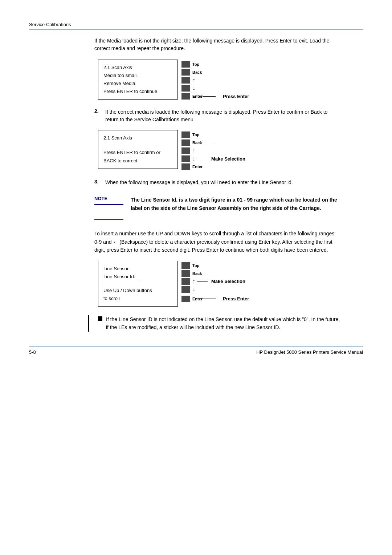 The width and height of the screenshot is (392, 555). I want to click on btn-back-row-1: Back, so click(192, 72).